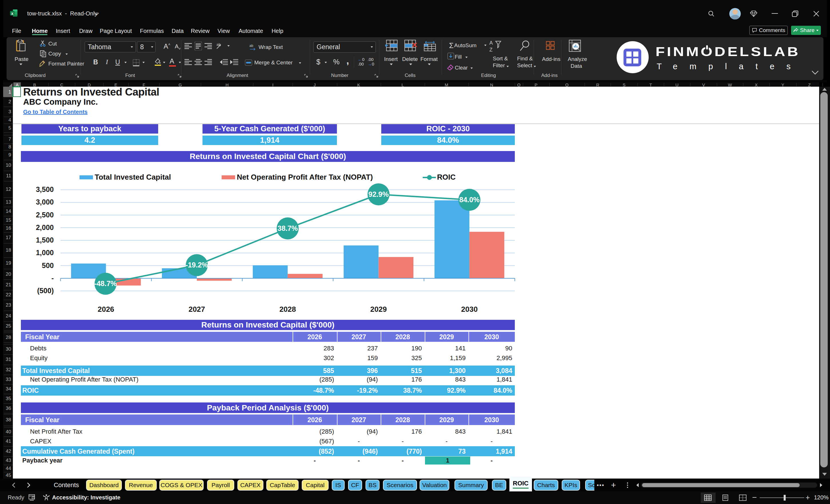 Image resolution: width=830 pixels, height=504 pixels. What do you see at coordinates (12, 13) in the screenshot?
I see `svg-text: x` at bounding box center [12, 13].